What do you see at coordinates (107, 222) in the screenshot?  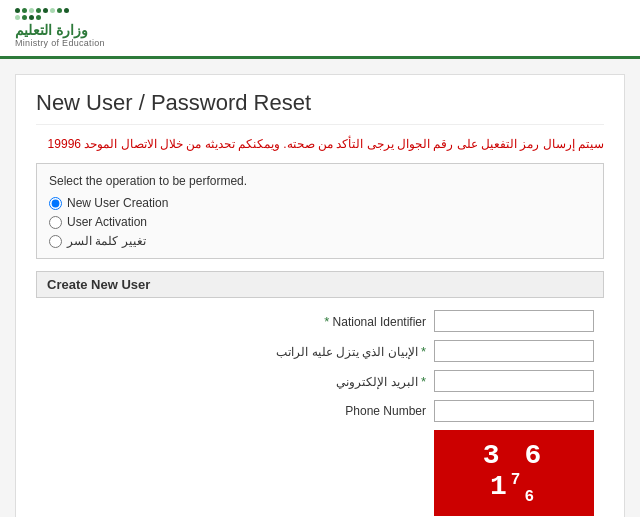 I see `radio-label-activation: User Activation` at bounding box center [107, 222].